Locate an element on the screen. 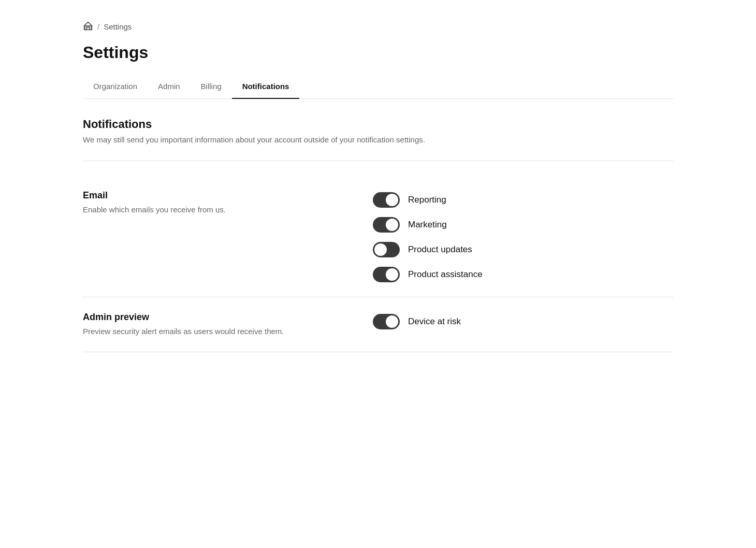 The width and height of the screenshot is (756, 548). home-icon is located at coordinates (88, 27).